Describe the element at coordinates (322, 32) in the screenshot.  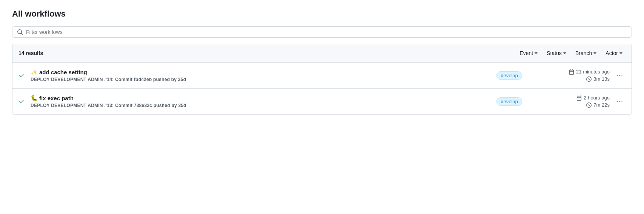
I see `search-bar` at that location.